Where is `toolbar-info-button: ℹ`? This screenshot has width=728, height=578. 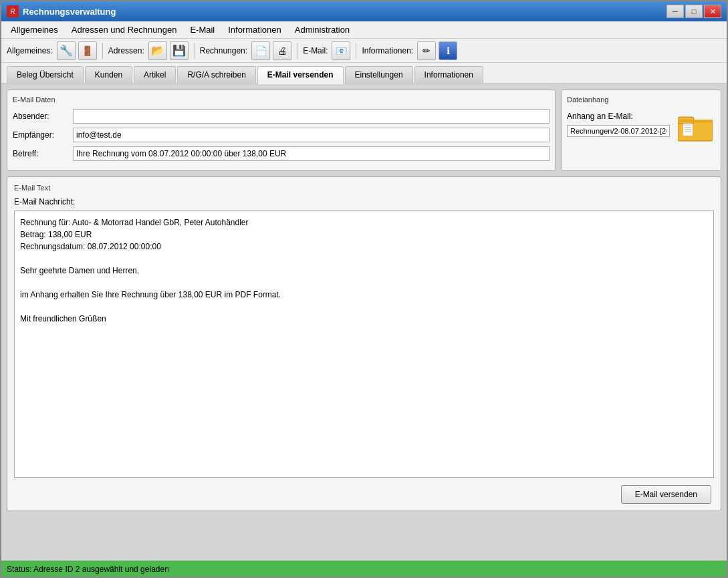
toolbar-info-button: ℹ is located at coordinates (448, 51).